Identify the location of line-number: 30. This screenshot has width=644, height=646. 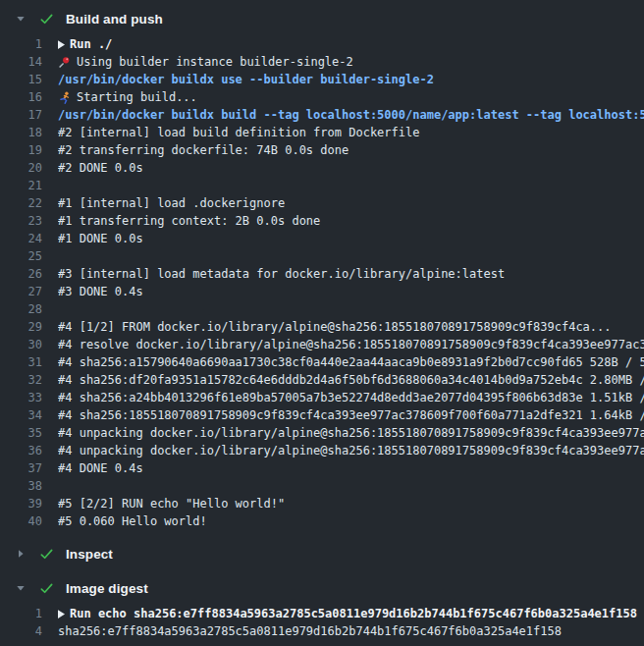
(22, 345).